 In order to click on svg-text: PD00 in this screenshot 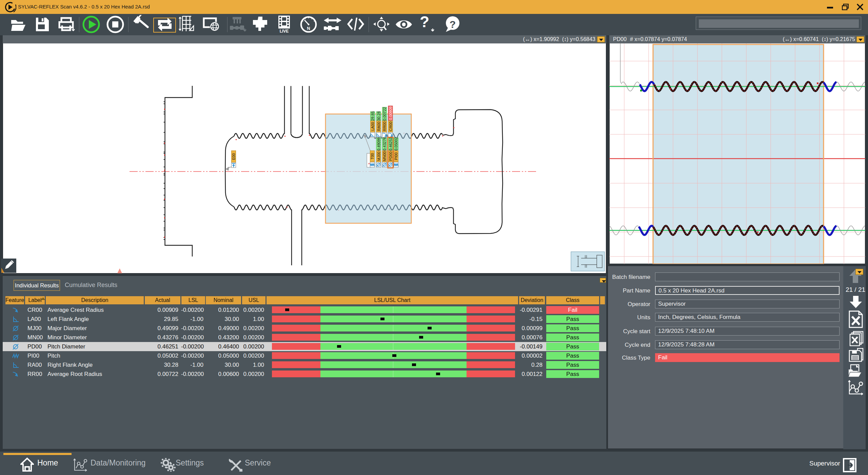, I will do `click(391, 156)`.